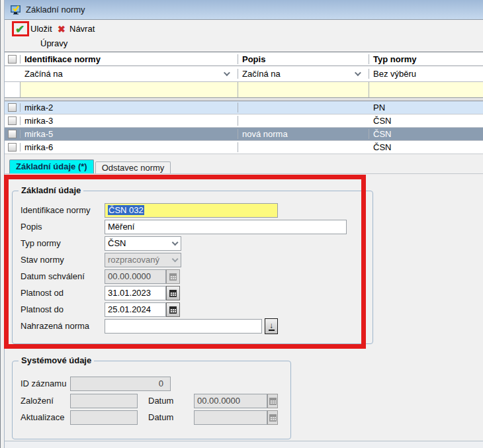 The image size is (483, 448). Describe the element at coordinates (304, 74) in the screenshot. I see `filter-popis: Začíná na` at that location.